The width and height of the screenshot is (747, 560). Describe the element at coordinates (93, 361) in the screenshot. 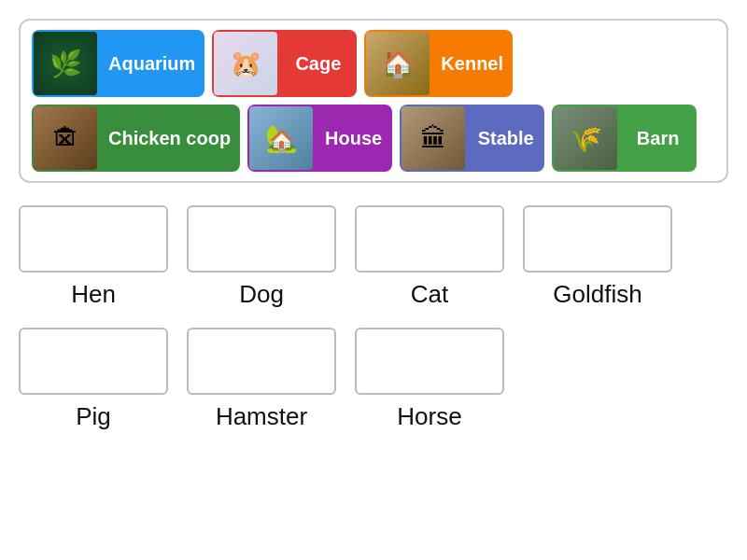

I see `drop-box-pig` at that location.